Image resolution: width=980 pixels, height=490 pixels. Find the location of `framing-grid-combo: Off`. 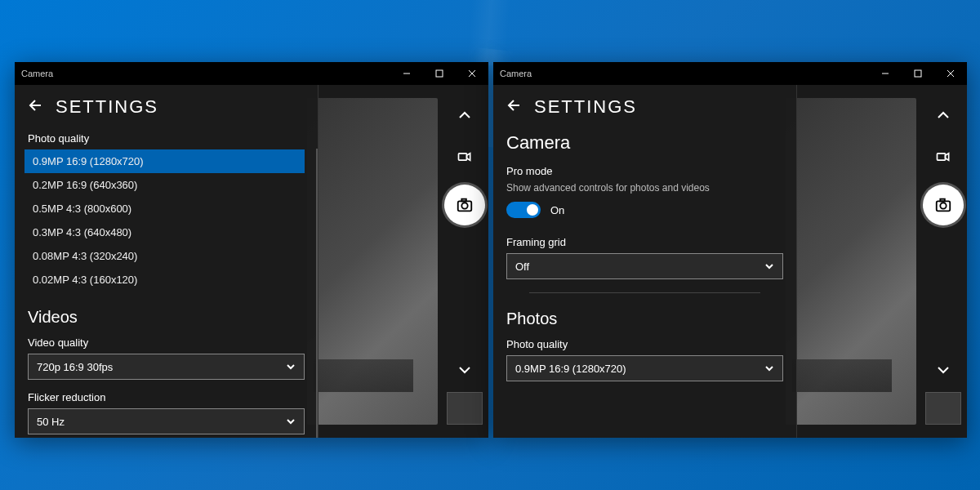

framing-grid-combo: Off is located at coordinates (645, 266).